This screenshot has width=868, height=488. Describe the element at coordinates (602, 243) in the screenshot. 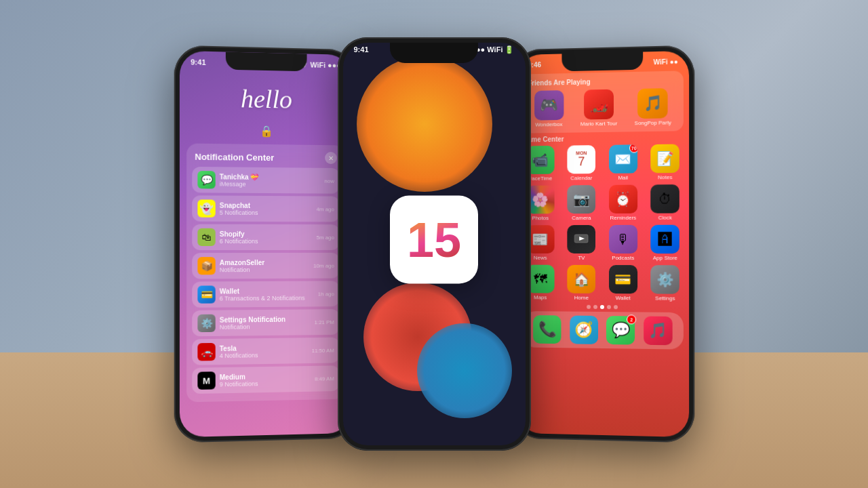

I see `app-grid-row3: 📰 News TV 🎙 Podc` at that location.